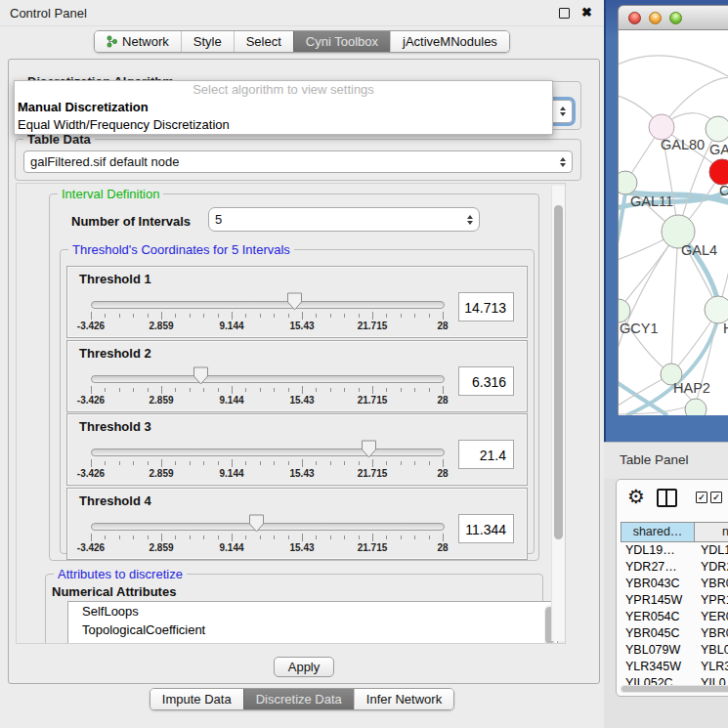 The image size is (728, 728). Describe the element at coordinates (313, 622) in the screenshot. I see `numerical-attributes-list: SelfLoopsTopologicalCoefficientBetweenne…` at that location.